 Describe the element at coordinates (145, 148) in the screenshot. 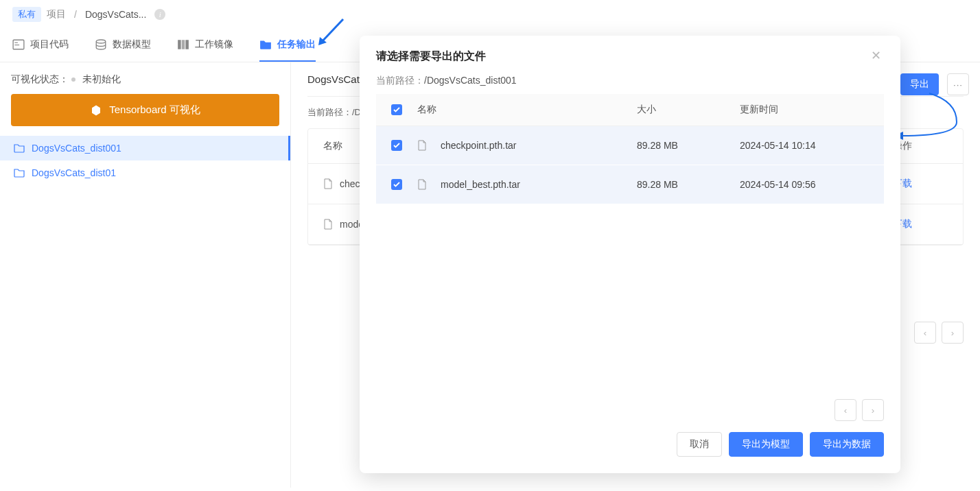

I see `folder-item: DogsVsCats_dist001` at that location.